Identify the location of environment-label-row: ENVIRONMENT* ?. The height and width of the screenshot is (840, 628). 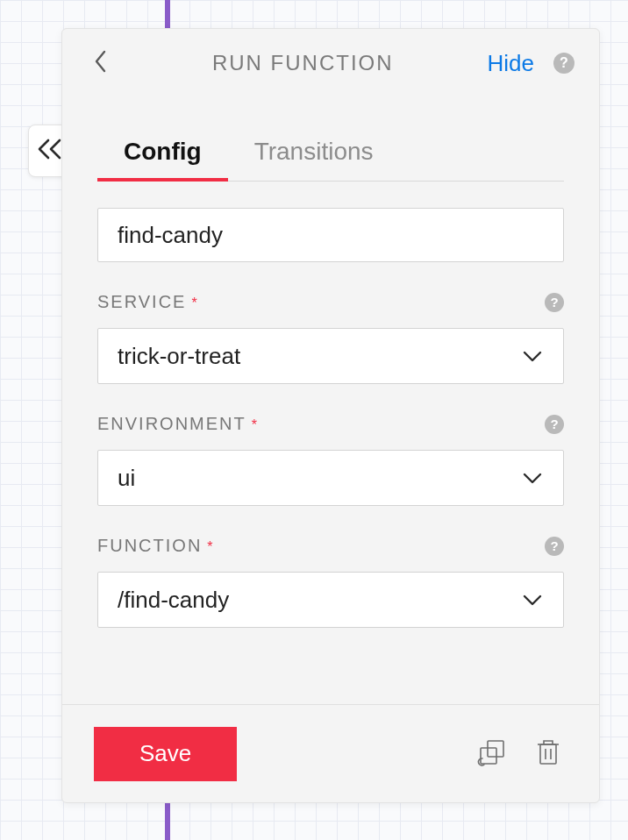
(331, 424).